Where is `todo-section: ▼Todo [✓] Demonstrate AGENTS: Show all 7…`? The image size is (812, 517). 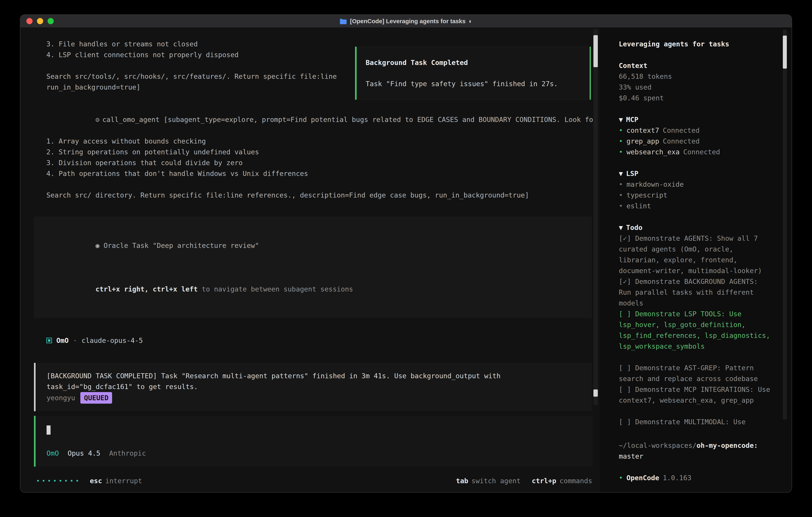
todo-section: ▼Todo [✓] Demonstrate AGENTS: Show all 7… is located at coordinates (695, 325).